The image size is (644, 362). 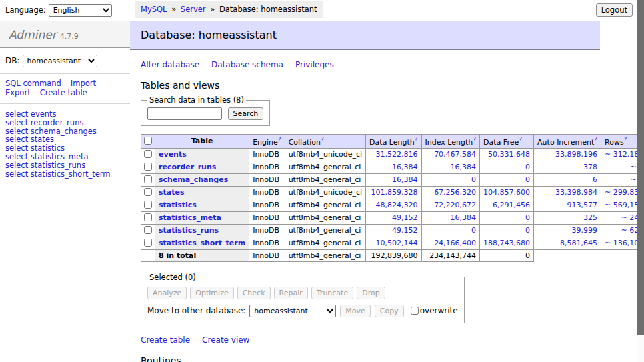 What do you see at coordinates (165, 340) in the screenshot?
I see `create-table-link: Create table` at bounding box center [165, 340].